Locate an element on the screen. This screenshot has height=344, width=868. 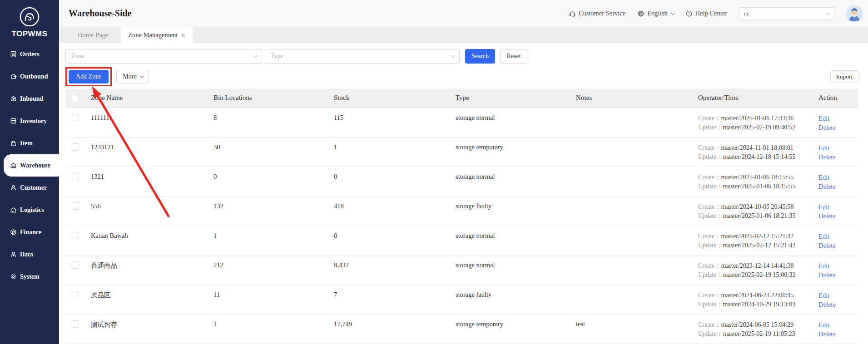
operator-time-cell: Create：master/2023-12-14 14:41:38Update：… is located at coordinates (759, 270).